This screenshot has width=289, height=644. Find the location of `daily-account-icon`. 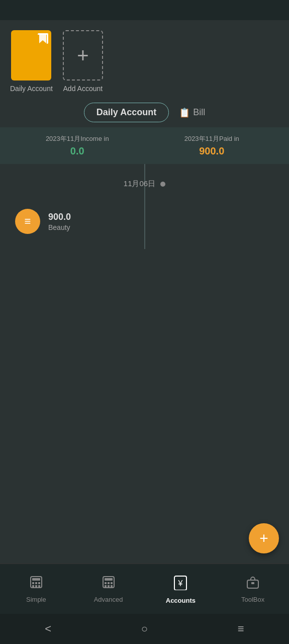

daily-account-icon is located at coordinates (31, 55).